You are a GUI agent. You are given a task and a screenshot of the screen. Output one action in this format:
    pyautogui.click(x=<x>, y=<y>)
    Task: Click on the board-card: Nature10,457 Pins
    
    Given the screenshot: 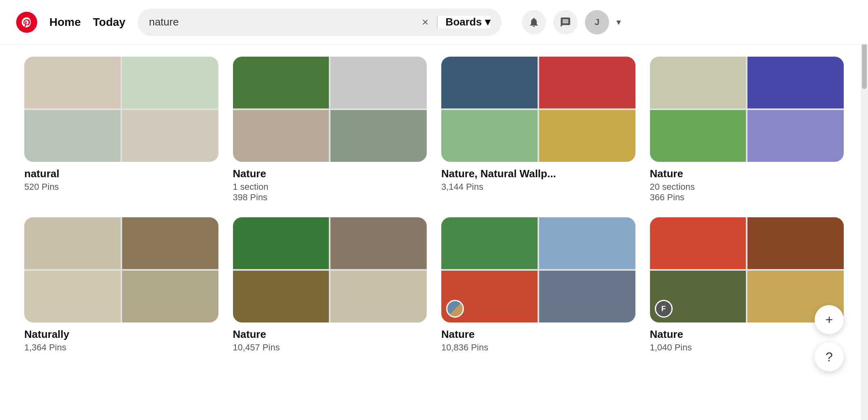 What is the action you would take?
    pyautogui.click(x=330, y=285)
    